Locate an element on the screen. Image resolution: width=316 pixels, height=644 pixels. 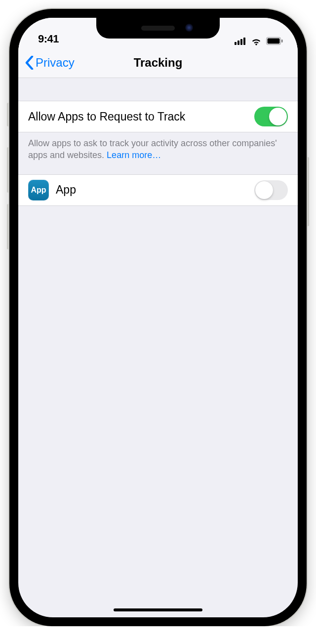
mute-switch is located at coordinates (8, 115).